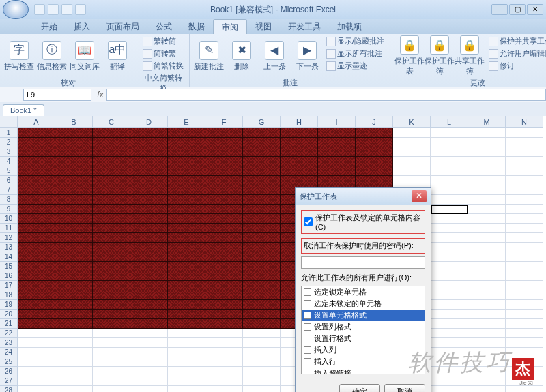 The height and width of the screenshot is (392, 546). Describe the element at coordinates (363, 196) in the screenshot. I see `dialog-titlebar: 保护工作表 ✕` at that location.